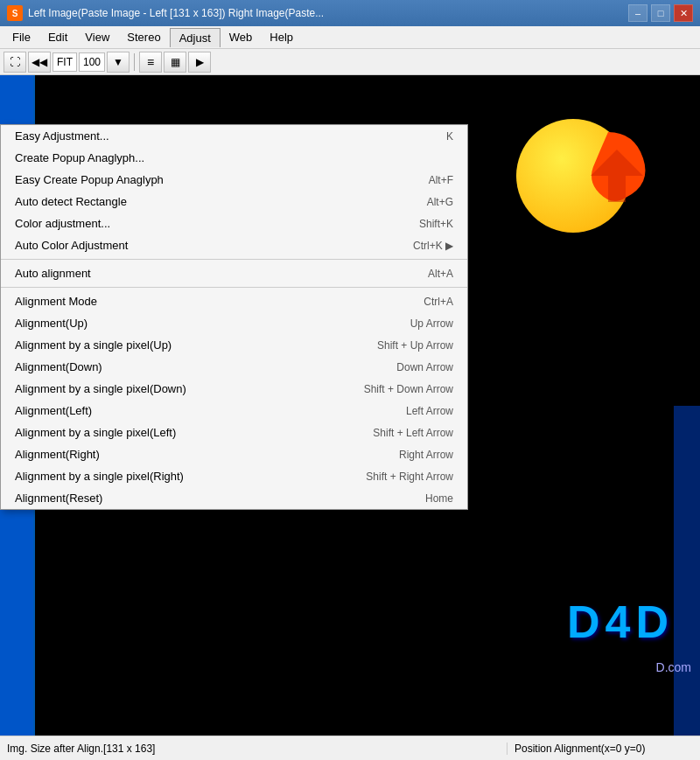  Describe the element at coordinates (254, 749) in the screenshot. I see `status-left: Img. Size after Align.[131 x 163]` at that location.